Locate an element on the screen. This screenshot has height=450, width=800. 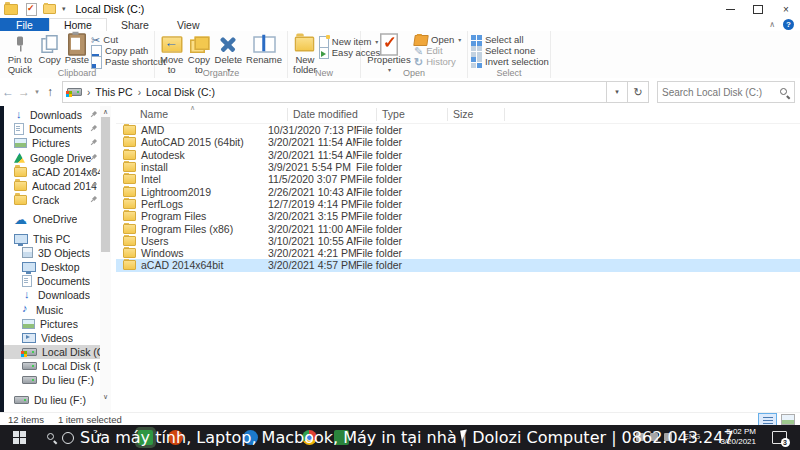
scroll-down-icon: ∨ is located at coordinates (106, 396).